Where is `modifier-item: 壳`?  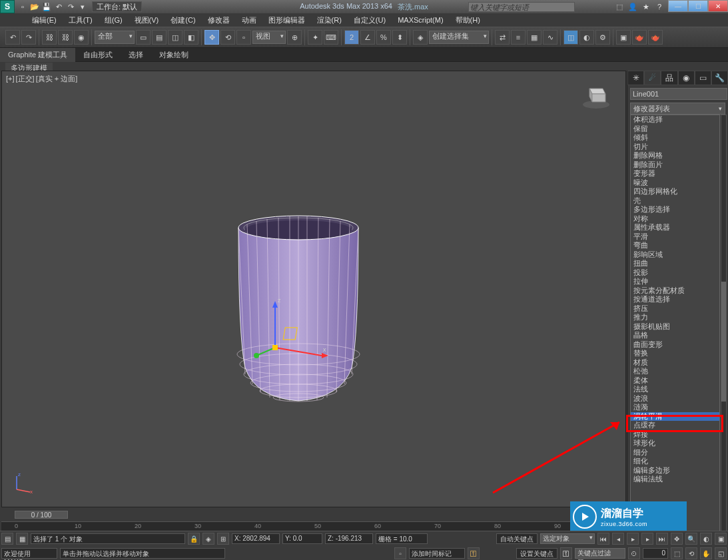 modifier-item: 壳 is located at coordinates (675, 201).